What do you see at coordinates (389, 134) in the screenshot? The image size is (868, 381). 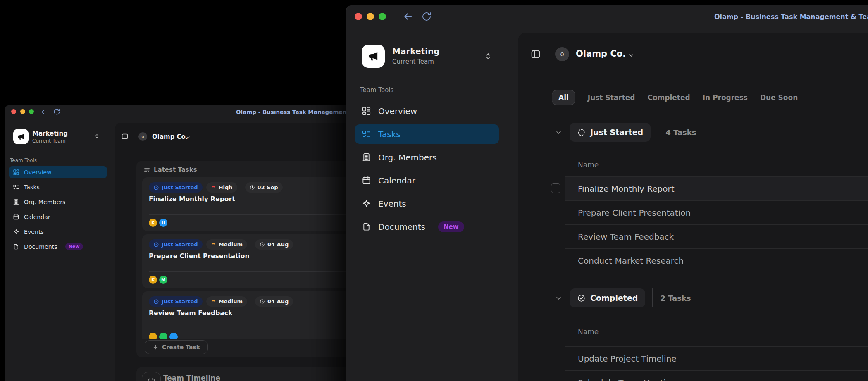 I see `sidebar-item-label: Tasks` at bounding box center [389, 134].